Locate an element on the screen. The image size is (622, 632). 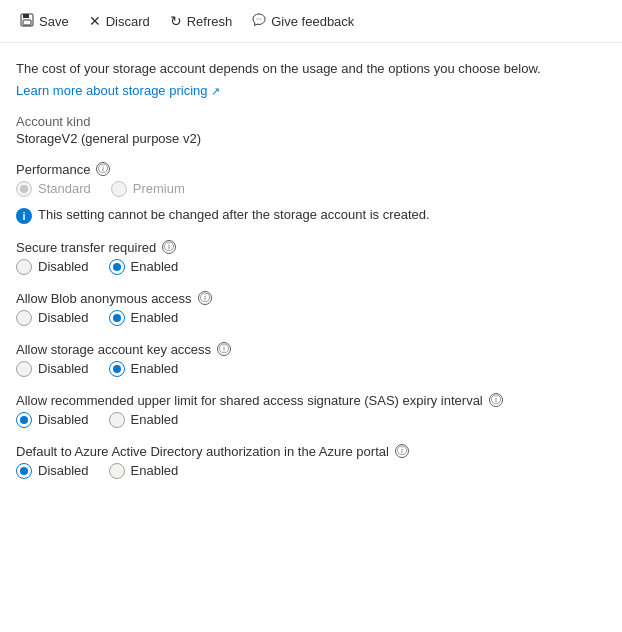
sas-expiry-disabled-label: Disabled is located at coordinates (64, 420).